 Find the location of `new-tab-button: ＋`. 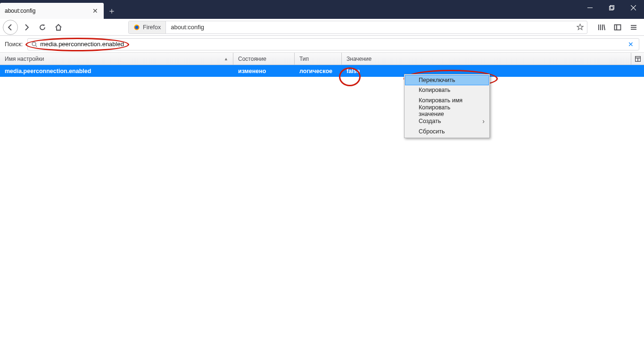

new-tab-button: ＋ is located at coordinates (112, 11).